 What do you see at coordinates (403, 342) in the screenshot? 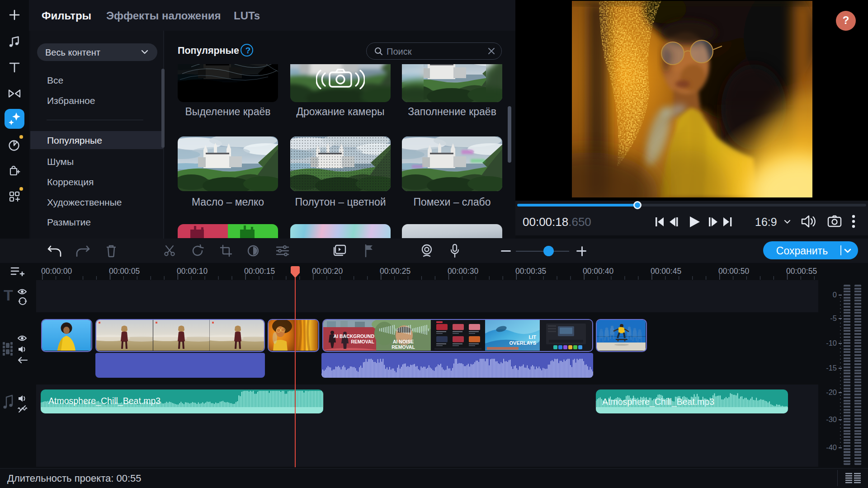
I see `svg-text: AI NOISE` at bounding box center [403, 342].